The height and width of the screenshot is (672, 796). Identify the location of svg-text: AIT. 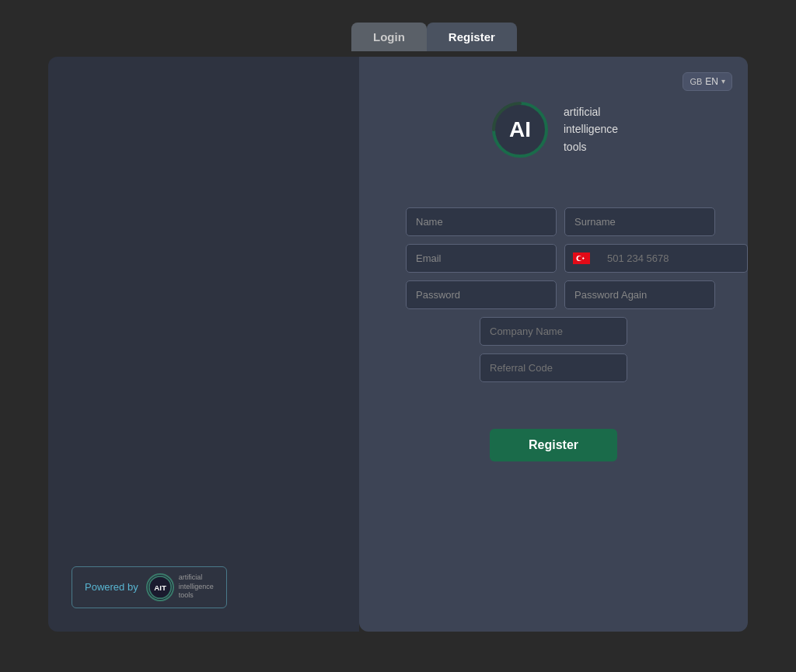
(160, 587).